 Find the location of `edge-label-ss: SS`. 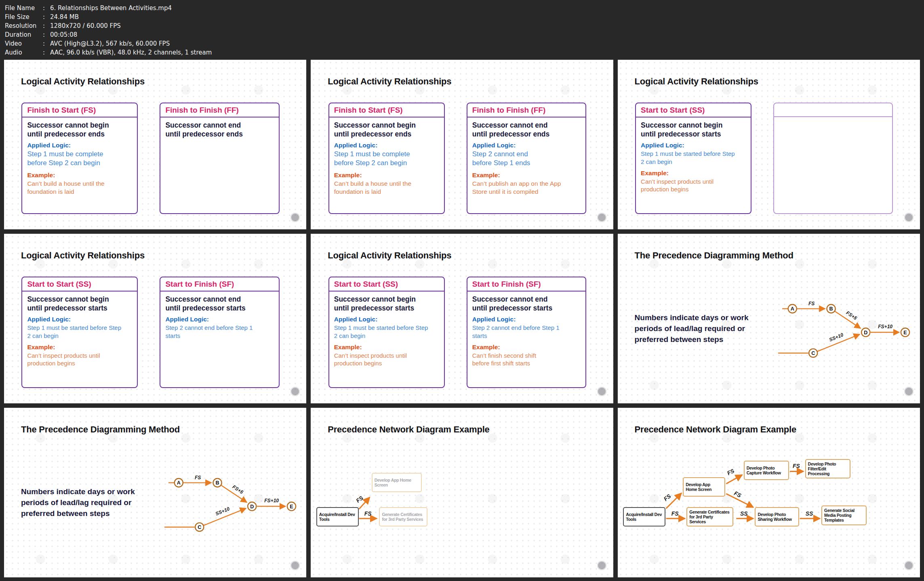

edge-label-ss: SS is located at coordinates (744, 514).